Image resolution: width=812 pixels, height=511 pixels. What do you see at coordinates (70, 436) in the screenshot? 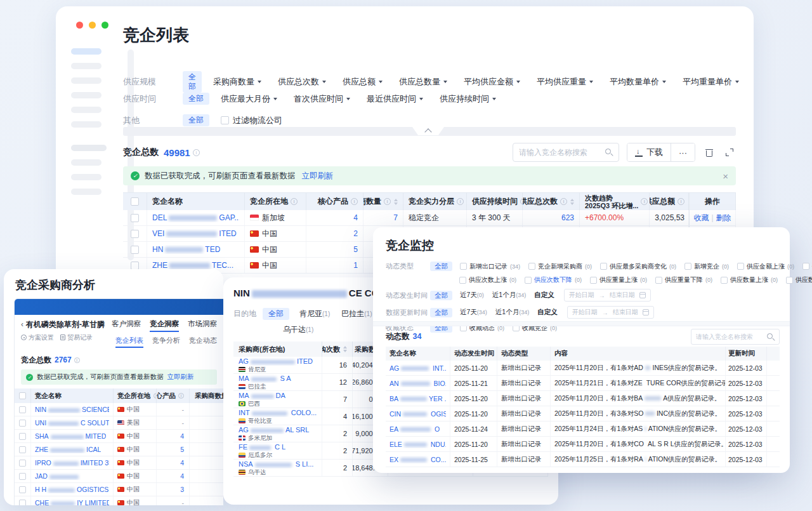
I see `competitor-link: SHAMITED` at bounding box center [70, 436].